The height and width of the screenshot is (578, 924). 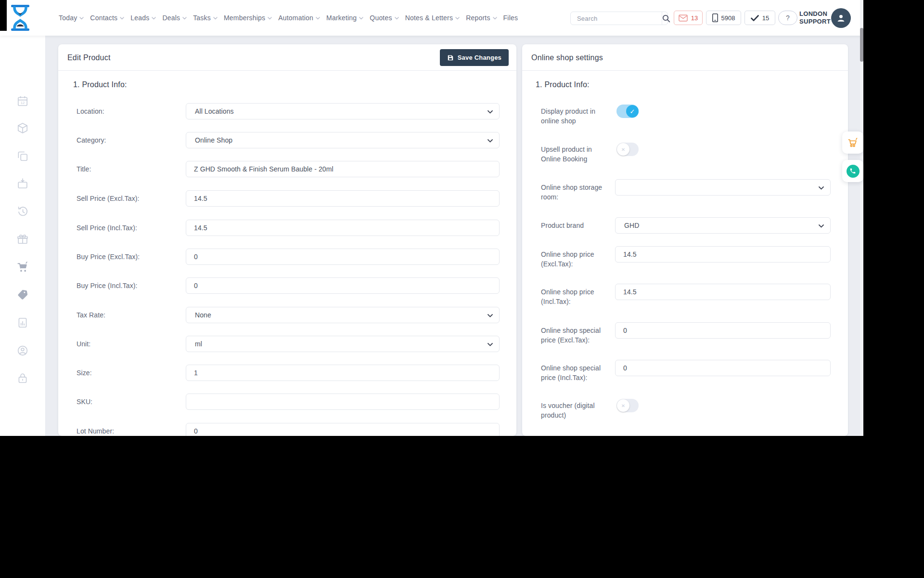 What do you see at coordinates (577, 225) in the screenshot?
I see `field-label: Product brand` at bounding box center [577, 225].